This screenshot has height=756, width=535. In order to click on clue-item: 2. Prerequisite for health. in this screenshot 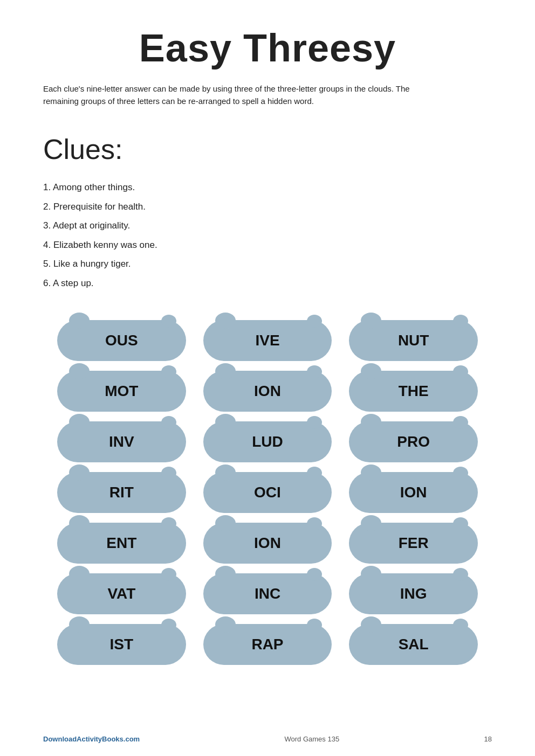, I will do `click(268, 207)`.